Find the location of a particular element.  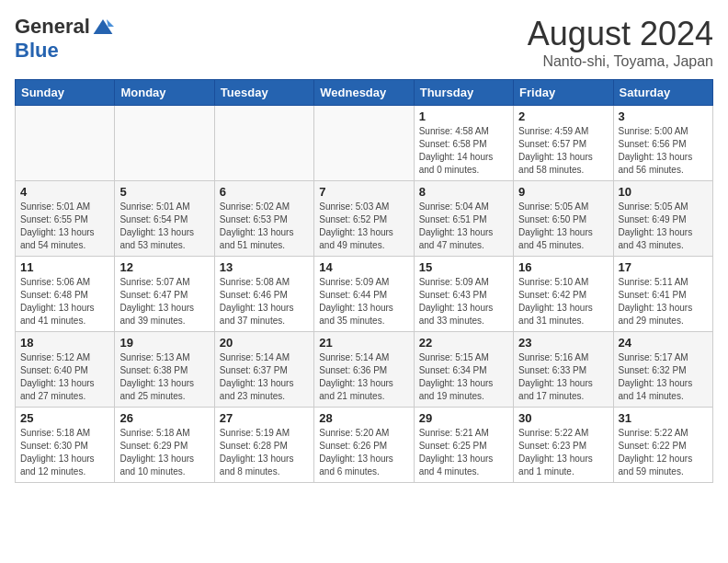

logo-blue-text: Blue is located at coordinates (37, 50).